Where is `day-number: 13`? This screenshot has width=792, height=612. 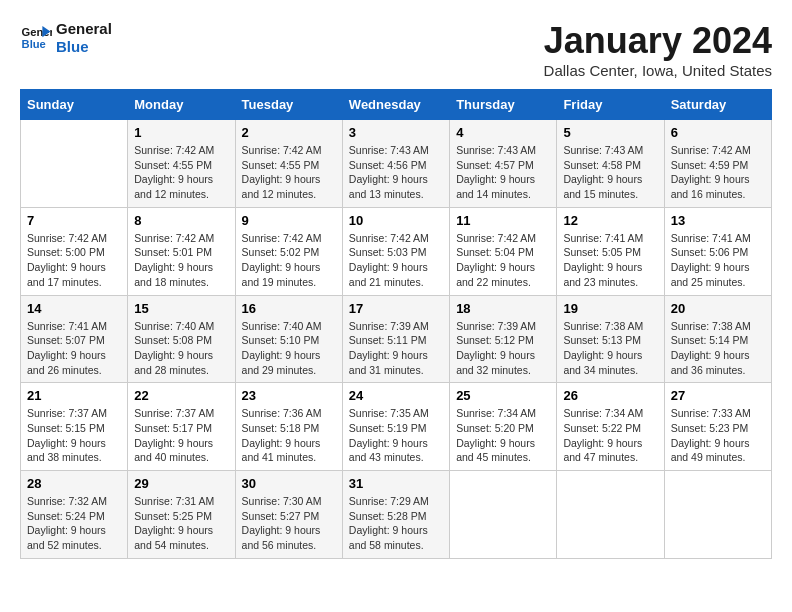 day-number: 13 is located at coordinates (718, 220).